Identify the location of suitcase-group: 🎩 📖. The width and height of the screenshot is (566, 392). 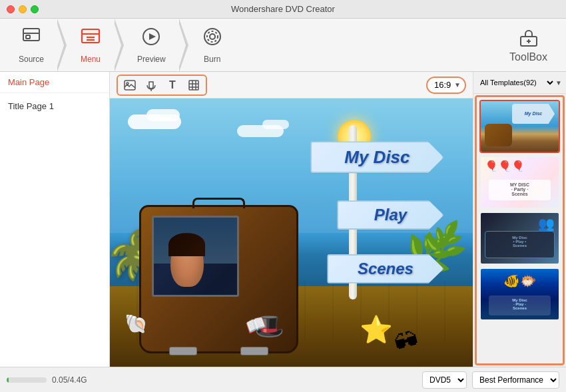
(219, 266).